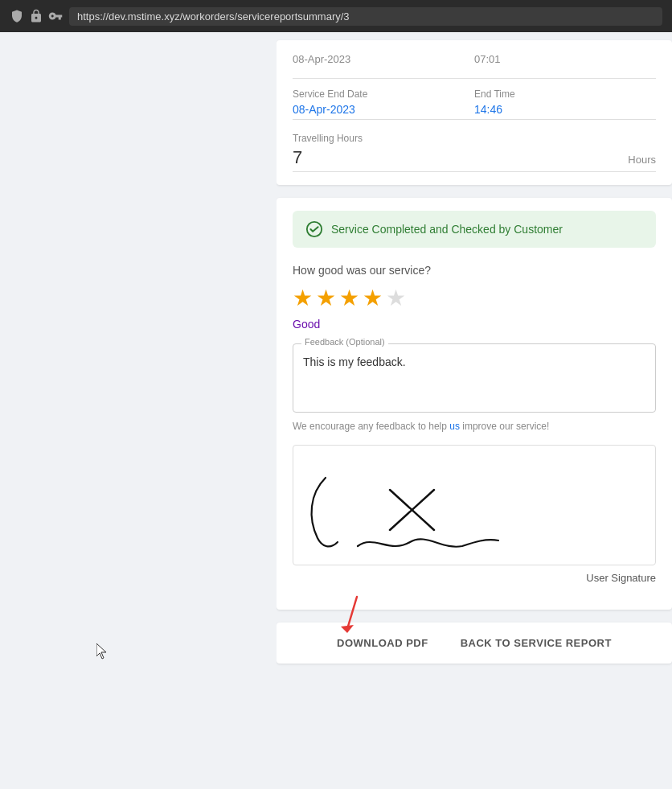  I want to click on browser-security-icons, so click(36, 16).